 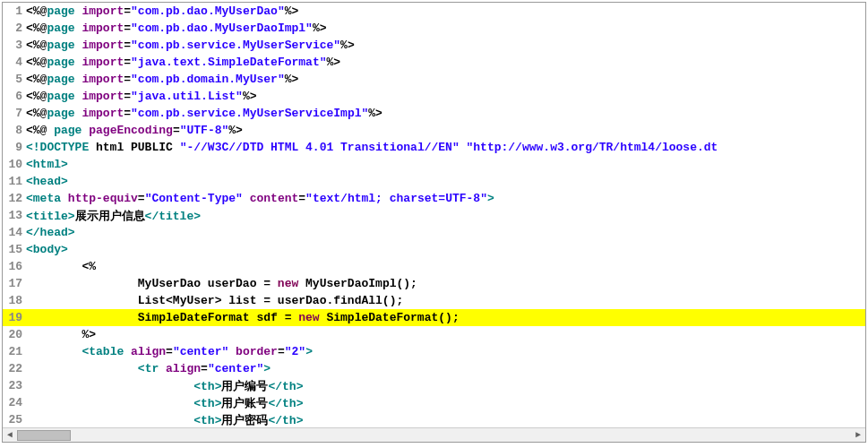 What do you see at coordinates (434, 113) in the screenshot?
I see `code-line: 7<%@page import="com.pb.service.MyUserSe…` at bounding box center [434, 113].